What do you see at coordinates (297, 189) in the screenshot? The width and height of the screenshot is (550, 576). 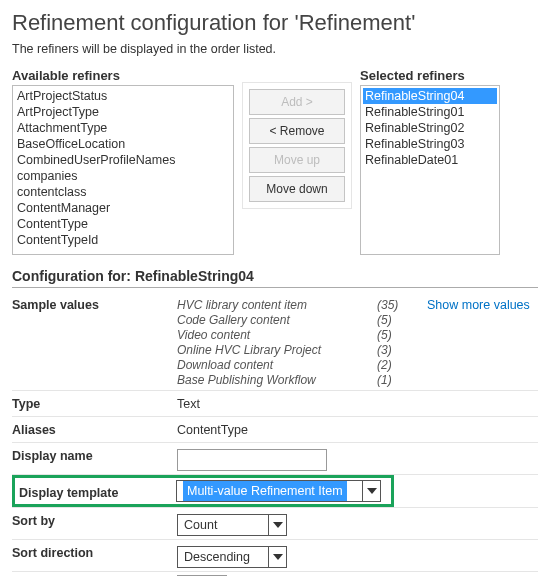 I see `move-down-button: Move down` at bounding box center [297, 189].